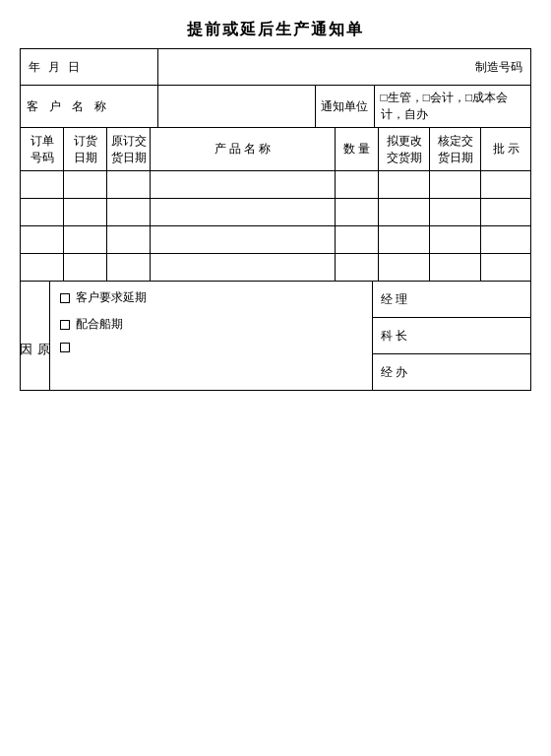 Image resolution: width=551 pixels, height=756 pixels. Describe the element at coordinates (452, 336) in the screenshot. I see `cell-approval: 经 理 科 长 经 办` at that location.